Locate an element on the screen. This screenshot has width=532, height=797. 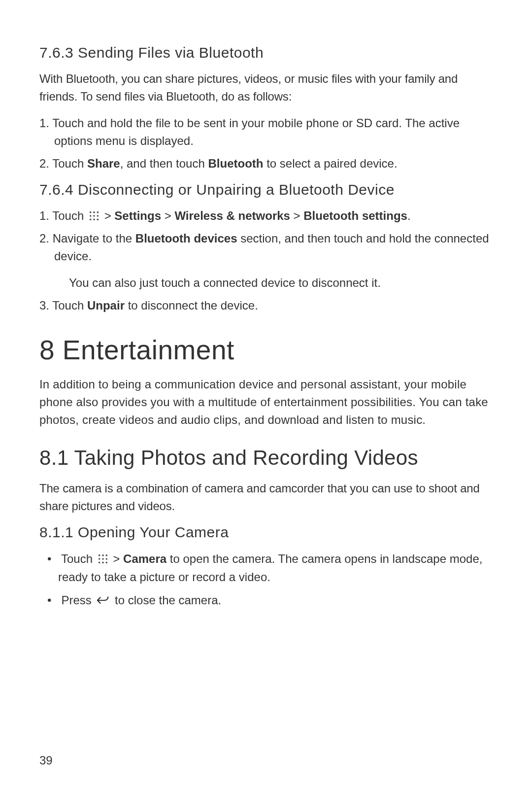
back-icon is located at coordinates (103, 600).